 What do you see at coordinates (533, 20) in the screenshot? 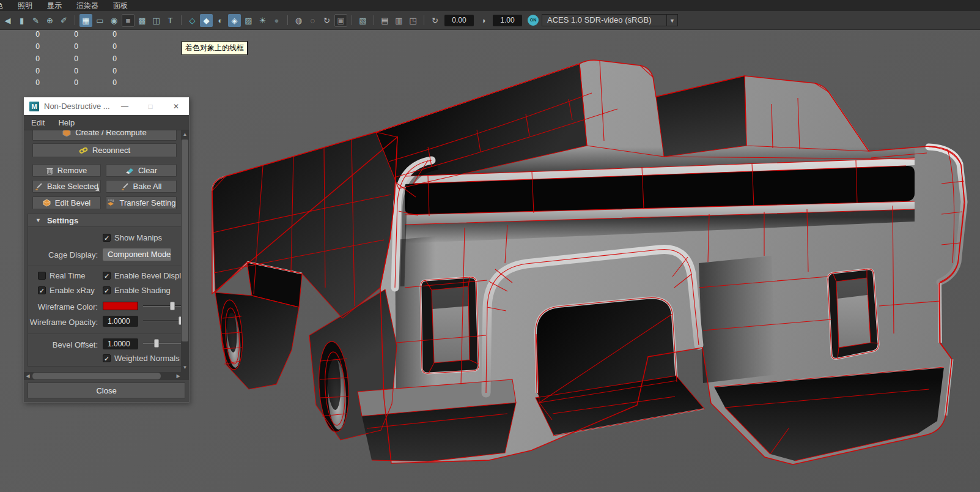
I see `color-management-on-toggle: ON` at bounding box center [533, 20].